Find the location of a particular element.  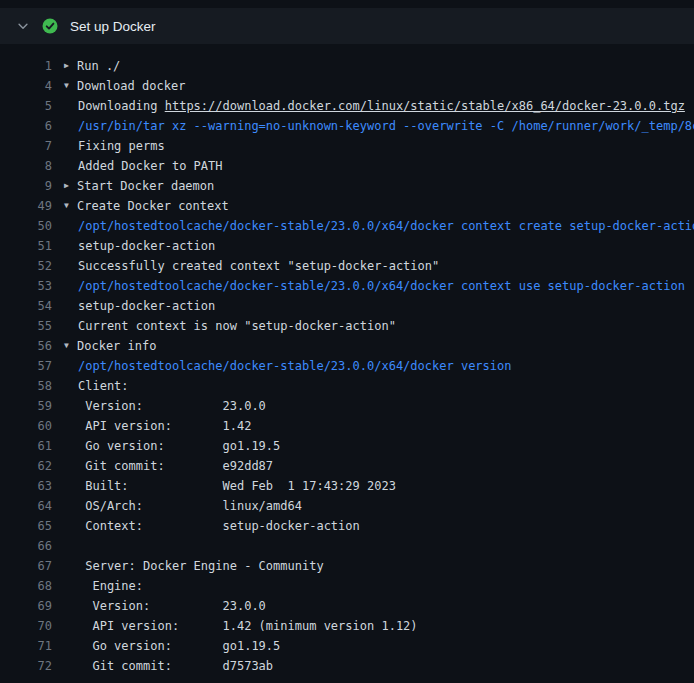

log-text: Git commit: e92dd87 is located at coordinates (176, 466).